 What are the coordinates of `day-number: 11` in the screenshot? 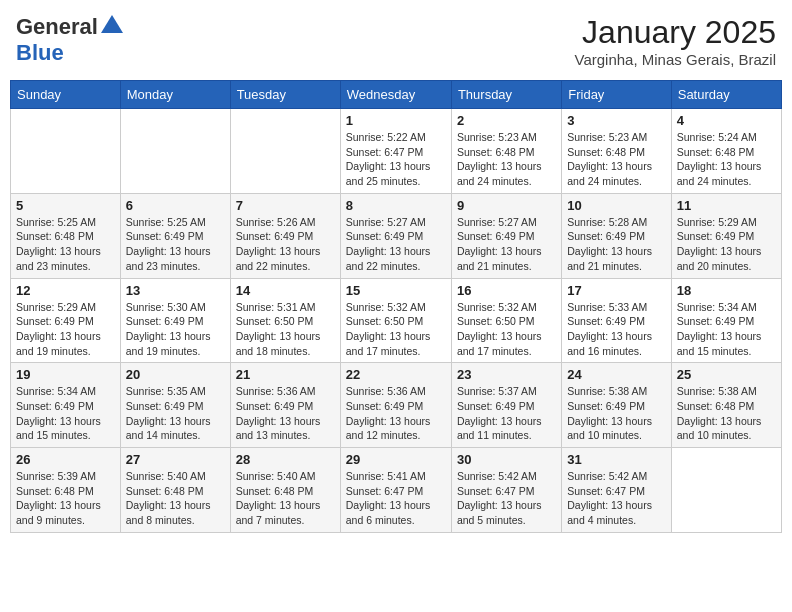 It's located at (726, 206).